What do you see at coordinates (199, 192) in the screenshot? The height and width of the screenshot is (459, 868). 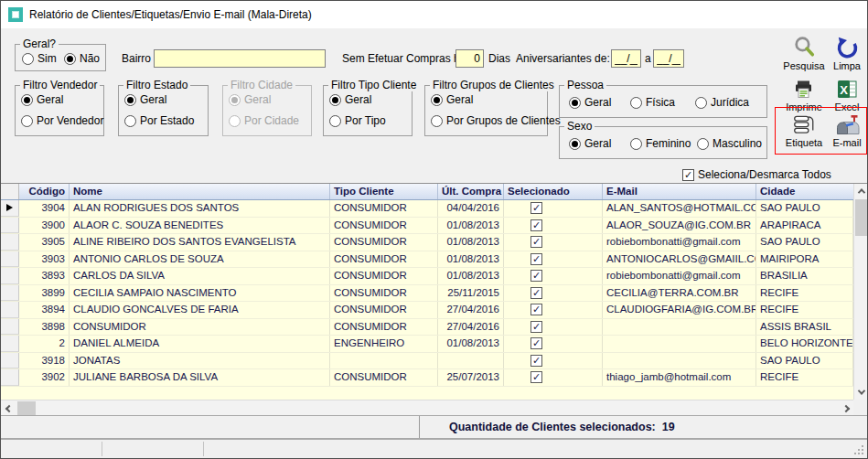 I see `col-header-nome: Nome` at bounding box center [199, 192].